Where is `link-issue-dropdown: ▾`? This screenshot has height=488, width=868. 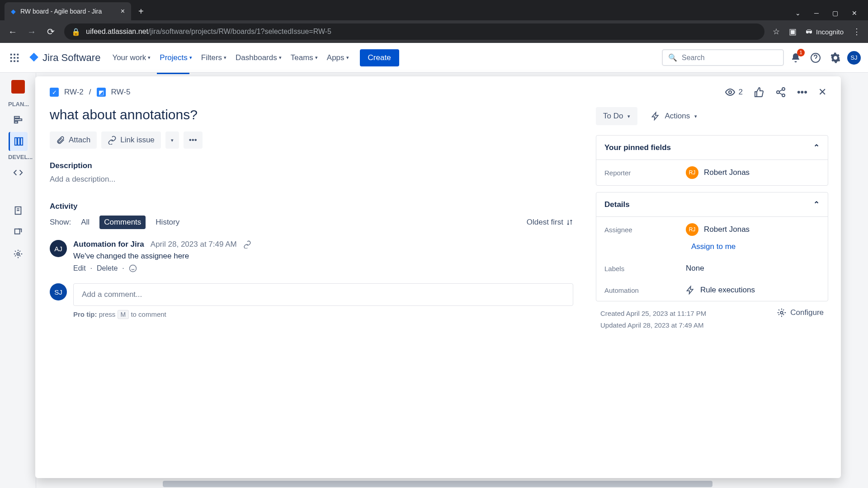 link-issue-dropdown: ▾ is located at coordinates (172, 140).